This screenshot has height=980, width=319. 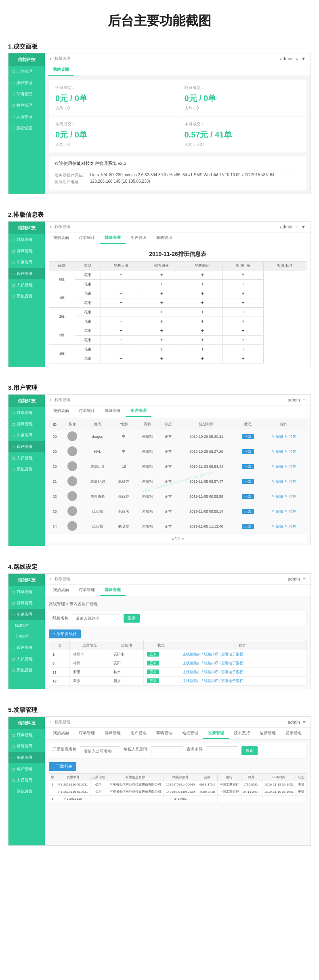 I want to click on menu-icon-4: ≡, so click(x=304, y=579).